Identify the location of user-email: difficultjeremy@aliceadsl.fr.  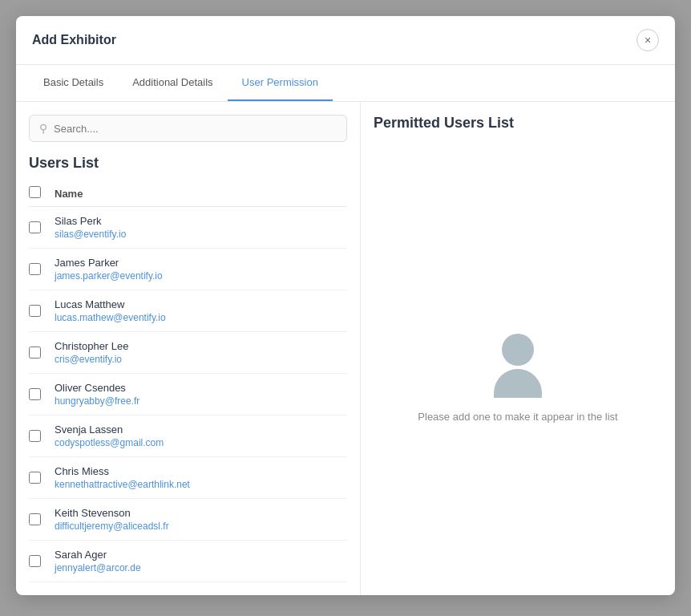
(112, 526).